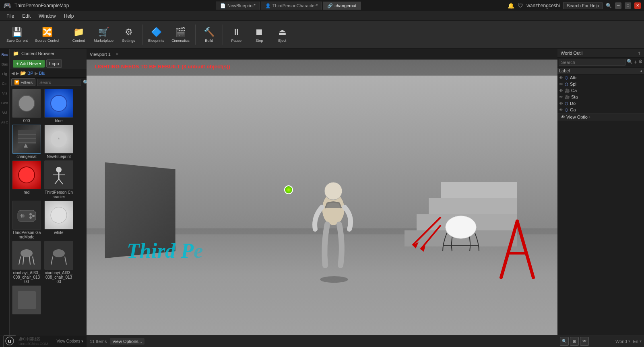 This screenshot has width=644, height=347. I want to click on viewport-close-icon: ✕, so click(117, 54).